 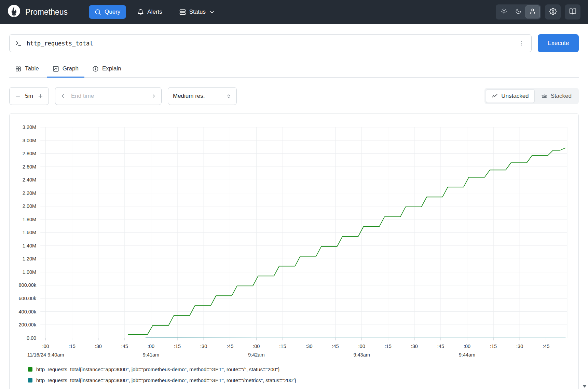 I want to click on gear-icon, so click(x=553, y=12).